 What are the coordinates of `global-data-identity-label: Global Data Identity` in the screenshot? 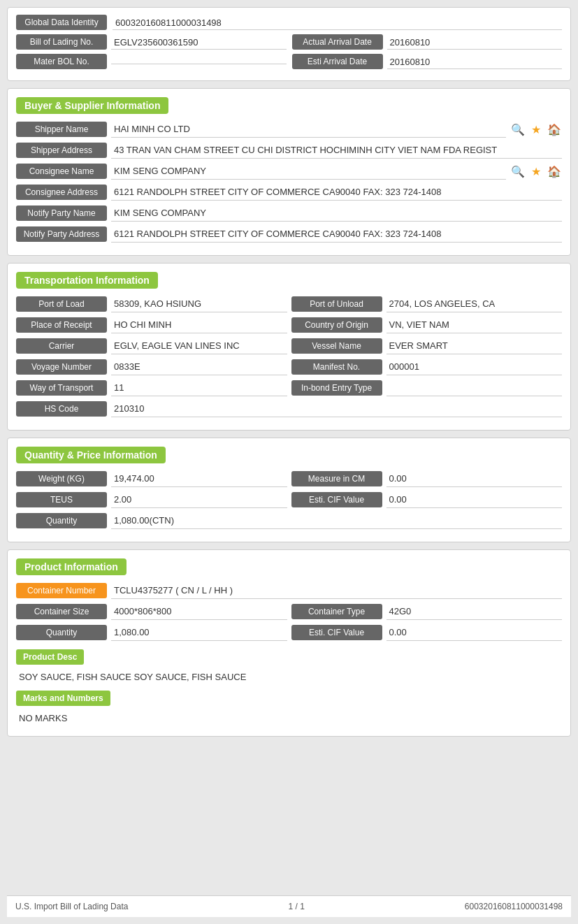 It's located at (62, 22).